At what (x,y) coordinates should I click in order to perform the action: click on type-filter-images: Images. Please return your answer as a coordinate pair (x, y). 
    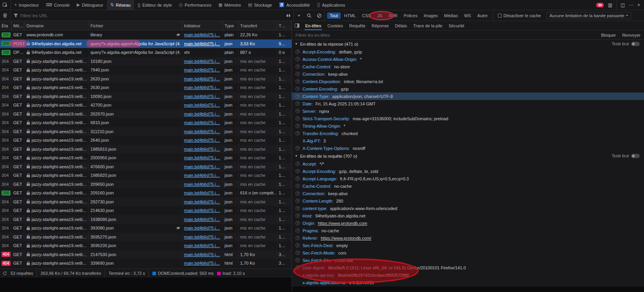
    Looking at the image, I should click on (431, 16).